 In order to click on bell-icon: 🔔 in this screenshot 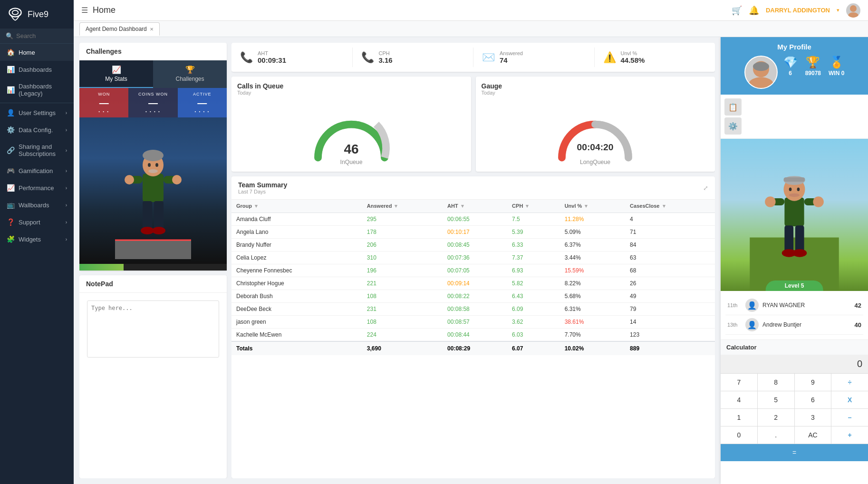, I will do `click(754, 10)`.